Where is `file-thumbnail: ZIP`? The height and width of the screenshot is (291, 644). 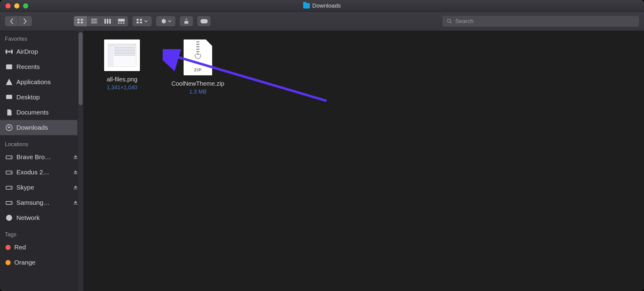 file-thumbnail: ZIP is located at coordinates (198, 57).